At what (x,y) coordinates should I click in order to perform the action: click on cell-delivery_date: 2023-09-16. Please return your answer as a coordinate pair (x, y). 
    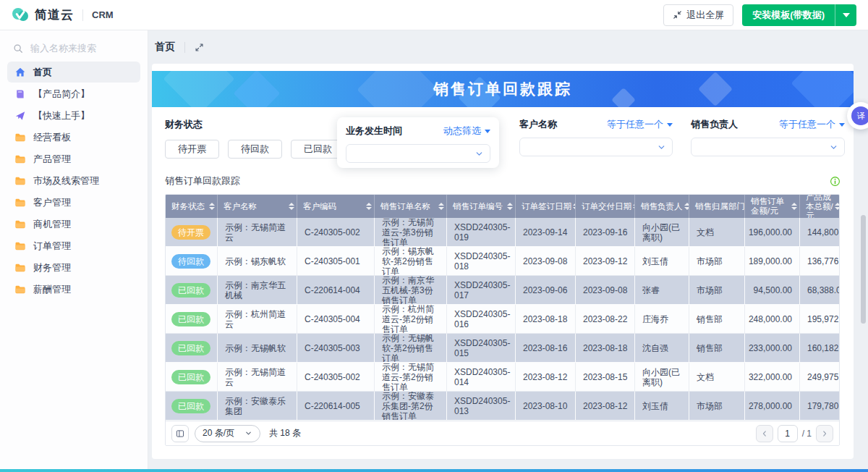
    Looking at the image, I should click on (605, 232).